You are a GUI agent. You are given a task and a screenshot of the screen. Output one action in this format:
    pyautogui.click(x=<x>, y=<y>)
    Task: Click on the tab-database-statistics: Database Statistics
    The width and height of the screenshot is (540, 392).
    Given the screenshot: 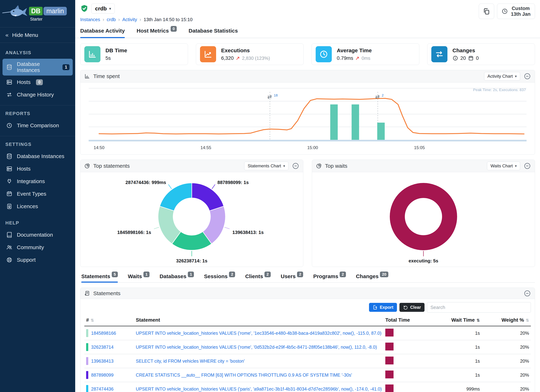 What is the action you would take?
    pyautogui.click(x=213, y=33)
    